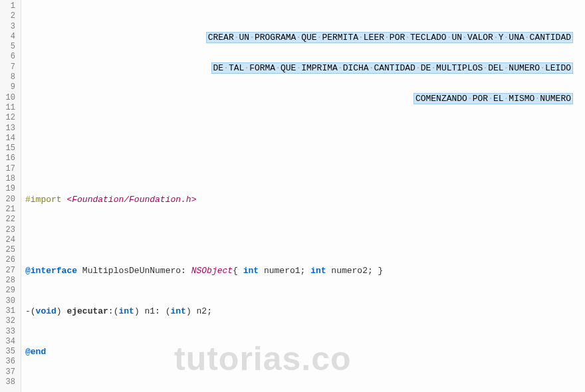 This screenshot has width=585, height=392. What do you see at coordinates (9, 77) in the screenshot?
I see `line-number: 8` at bounding box center [9, 77].